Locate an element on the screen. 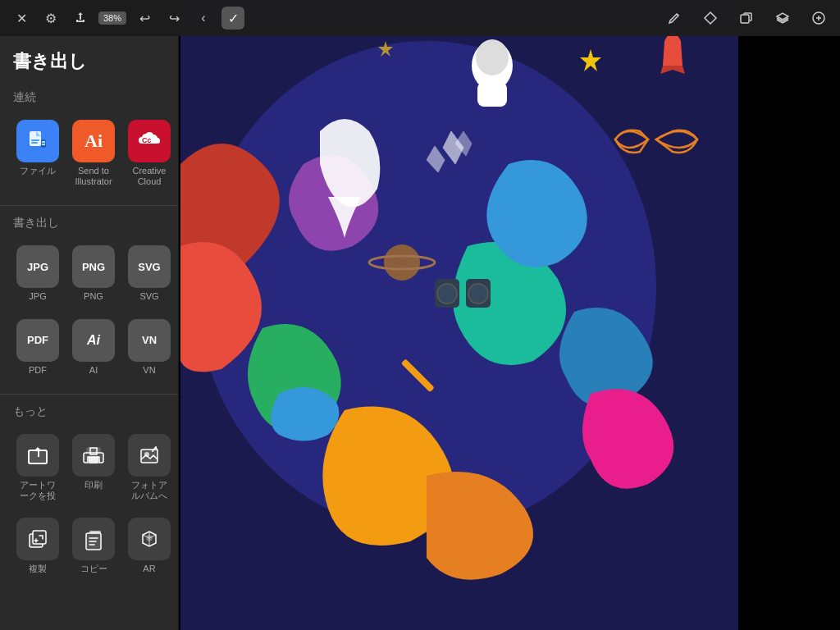  png-label: PNG is located at coordinates (94, 297).